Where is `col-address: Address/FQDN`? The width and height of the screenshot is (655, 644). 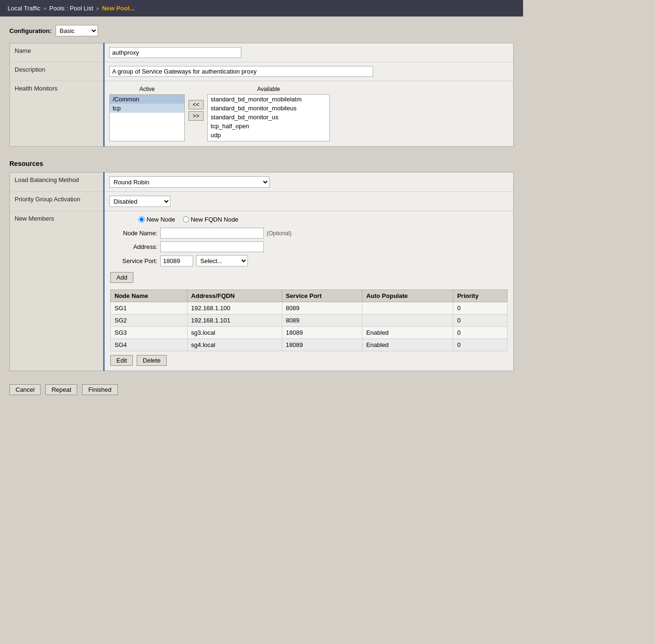 col-address: Address/FQDN is located at coordinates (235, 296).